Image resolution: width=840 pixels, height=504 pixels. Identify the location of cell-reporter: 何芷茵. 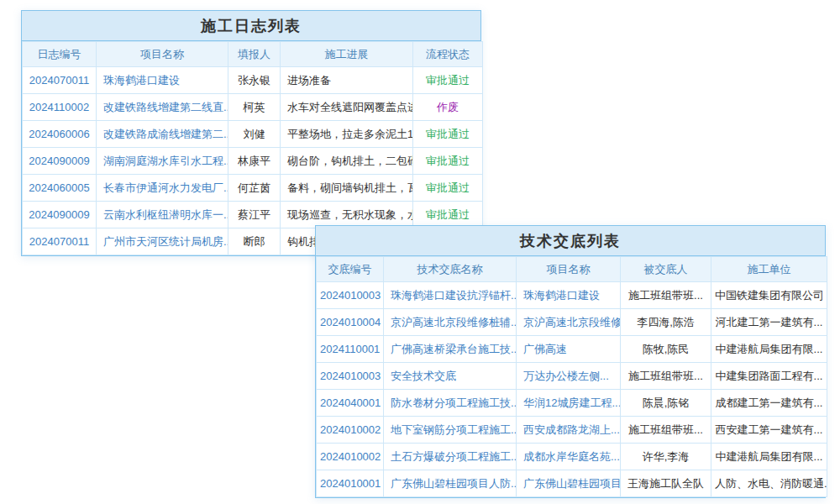
(255, 188).